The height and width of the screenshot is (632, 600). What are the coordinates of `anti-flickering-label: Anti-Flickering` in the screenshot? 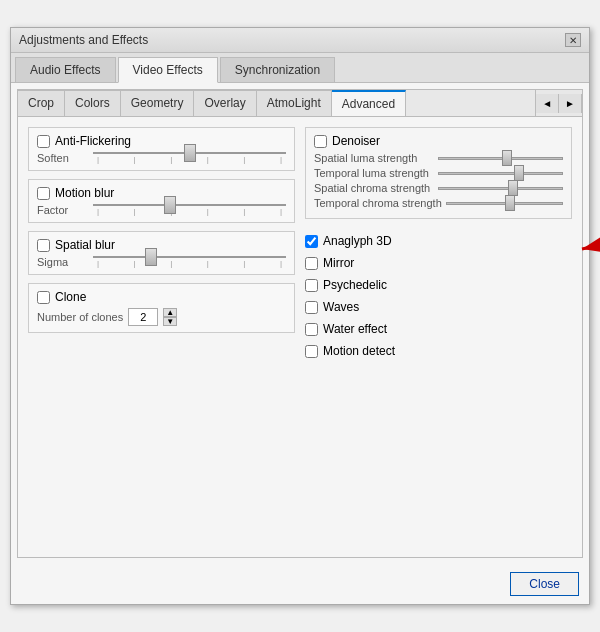 It's located at (93, 141).